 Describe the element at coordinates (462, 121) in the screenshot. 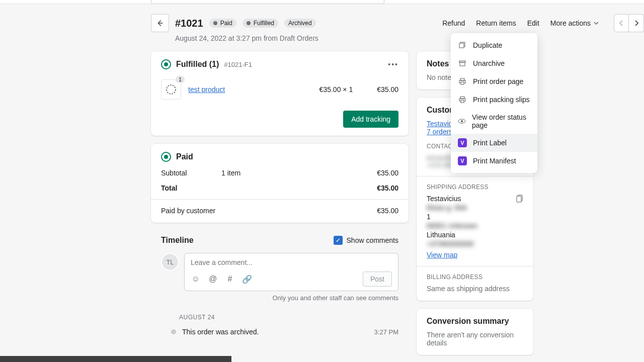

I see `eye-icon` at that location.